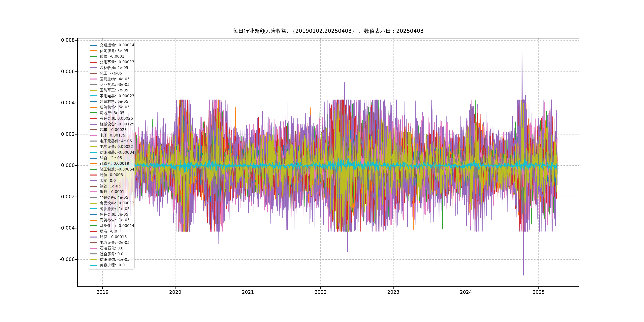 Image resolution: width=644 pixels, height=322 pixels. Describe the element at coordinates (116, 118) in the screenshot. I see `legend-item-label: 有色金属: 0.00026` at that location.